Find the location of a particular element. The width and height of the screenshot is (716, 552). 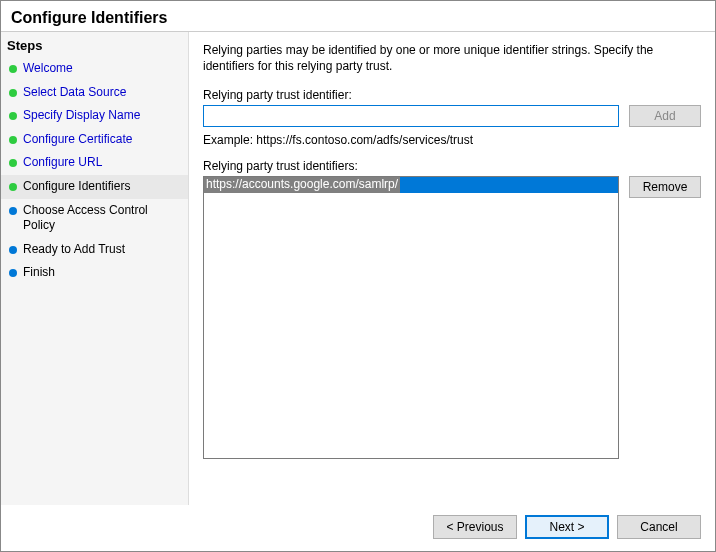

wizard-footer: < Previous Next > Cancel is located at coordinates (358, 528).